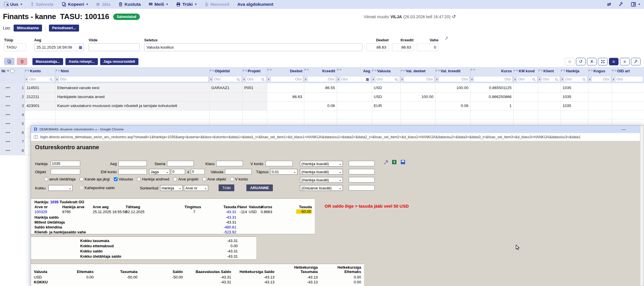 Image resolution: width=644 pixels, height=286 pixels. I want to click on fields-settings-wrench-icon, so click(447, 39).